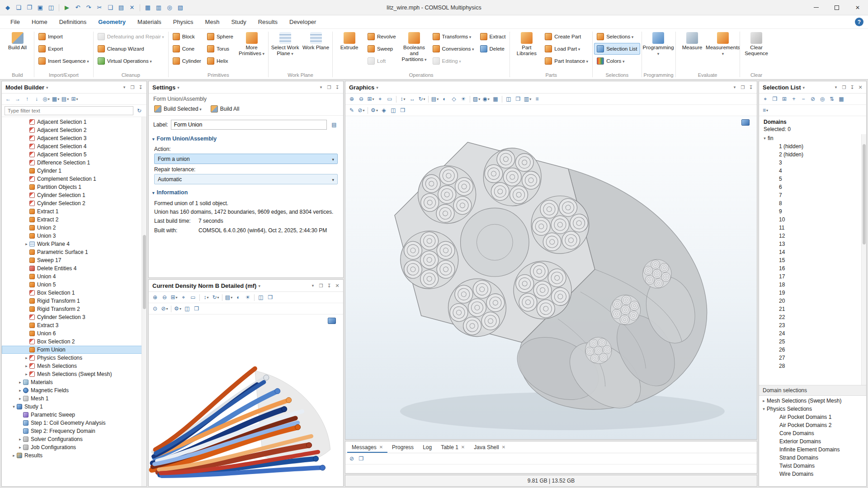 This screenshot has height=488, width=868. I want to click on booleans-and-partitions-button: Booleans and Partitions, so click(414, 52).